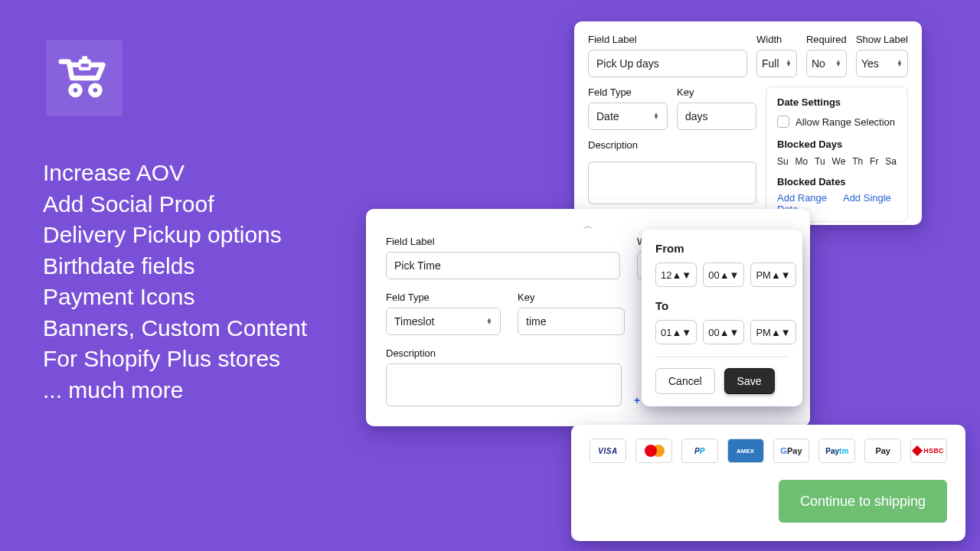 This screenshot has height=551, width=980. Describe the element at coordinates (608, 451) in the screenshot. I see `visa-icon: VISA` at that location.